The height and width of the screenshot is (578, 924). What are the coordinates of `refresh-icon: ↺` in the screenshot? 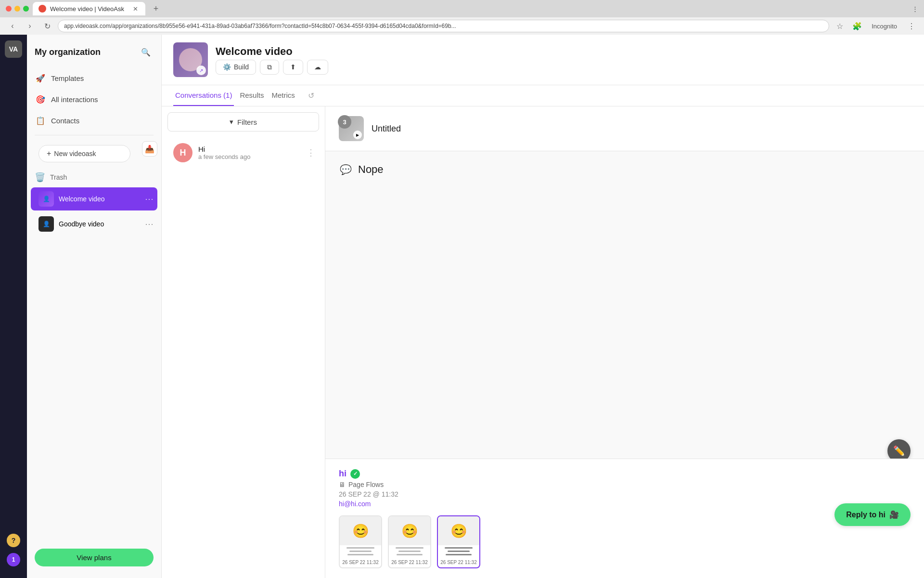 It's located at (311, 95).